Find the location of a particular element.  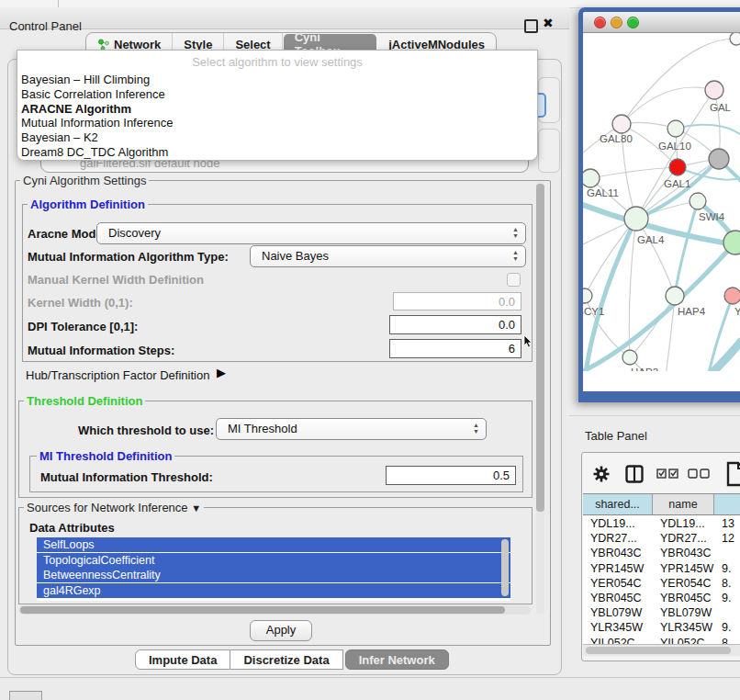

algorithm-dropdown-popup: Select algorithm to view settings Bayesi… is located at coordinates (277, 105).